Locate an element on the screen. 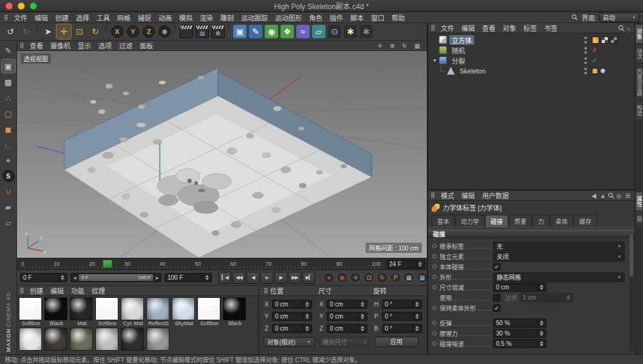 Image resolution: width=643 pixels, height=364 pixels. dock-tab: 对象 is located at coordinates (639, 34).